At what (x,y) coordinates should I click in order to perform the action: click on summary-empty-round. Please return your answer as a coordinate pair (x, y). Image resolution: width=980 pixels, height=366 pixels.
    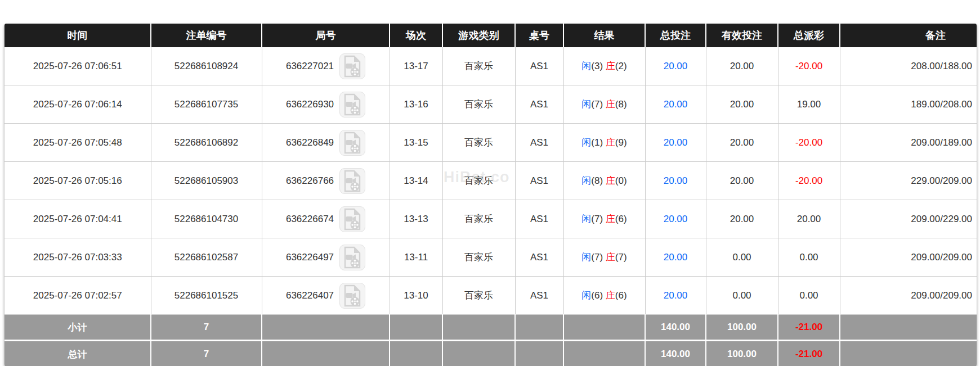
    Looking at the image, I should click on (325, 353).